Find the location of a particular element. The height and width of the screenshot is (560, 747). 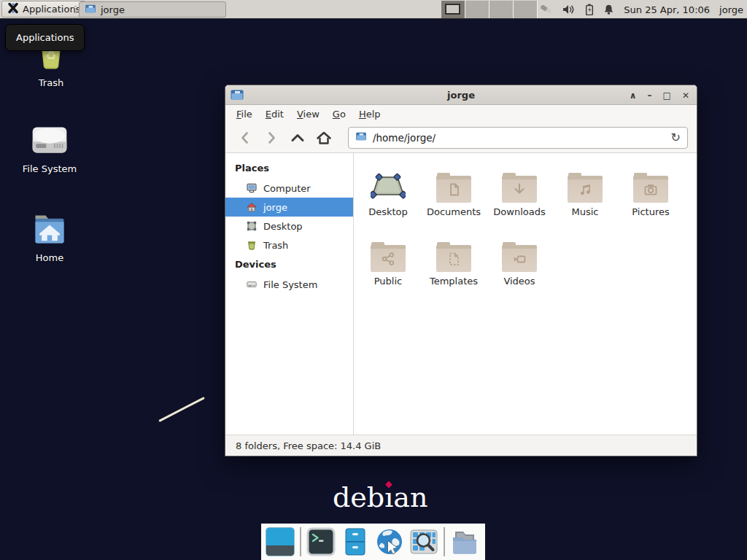

file-item-public: Public is located at coordinates (388, 268).